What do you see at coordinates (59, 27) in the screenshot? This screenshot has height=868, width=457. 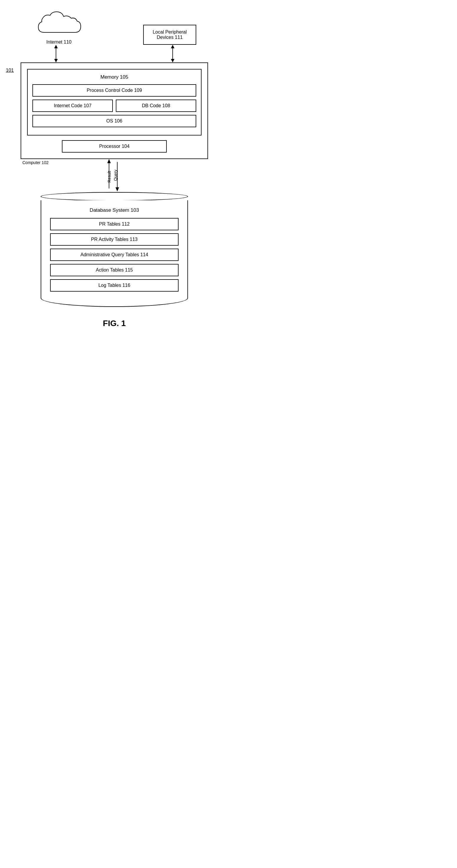 I see `internet-container: Internet 110` at bounding box center [59, 27].